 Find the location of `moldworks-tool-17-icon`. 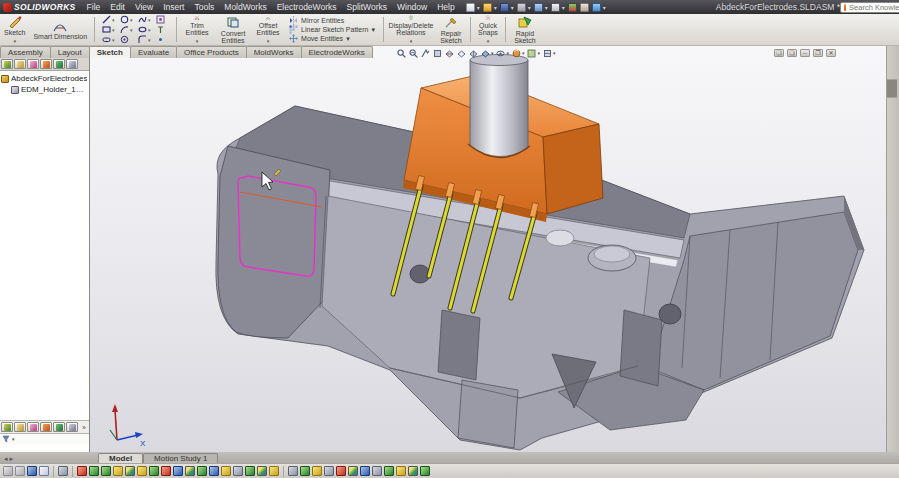

moldworks-tool-17-icon is located at coordinates (274, 471).